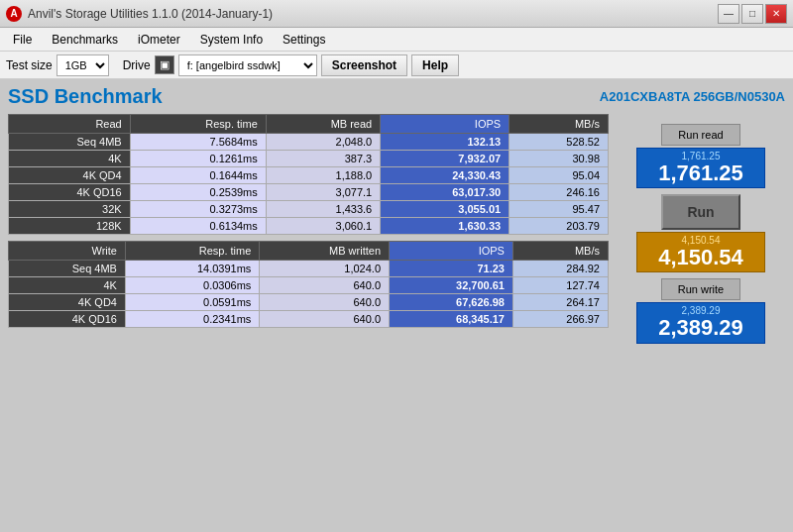 This screenshot has width=793, height=532. I want to click on read-iops: 7,932.07, so click(445, 159).